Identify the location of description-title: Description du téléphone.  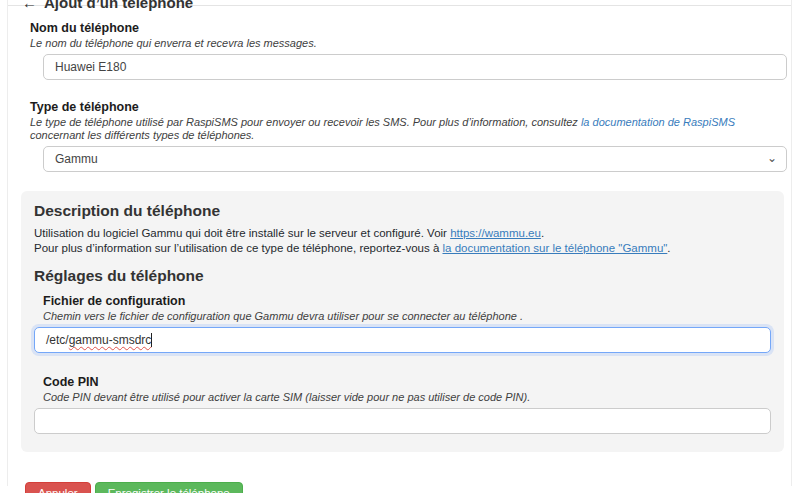
(402, 211).